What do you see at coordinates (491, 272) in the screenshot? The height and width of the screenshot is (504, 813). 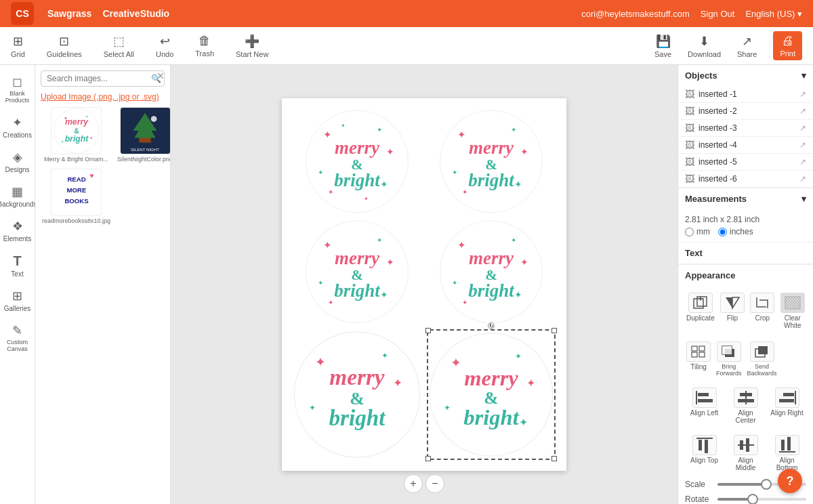 I see `ornament-4: ✦ ✦ ✦ ✦ ✦ ✦ merry & bright` at bounding box center [491, 272].